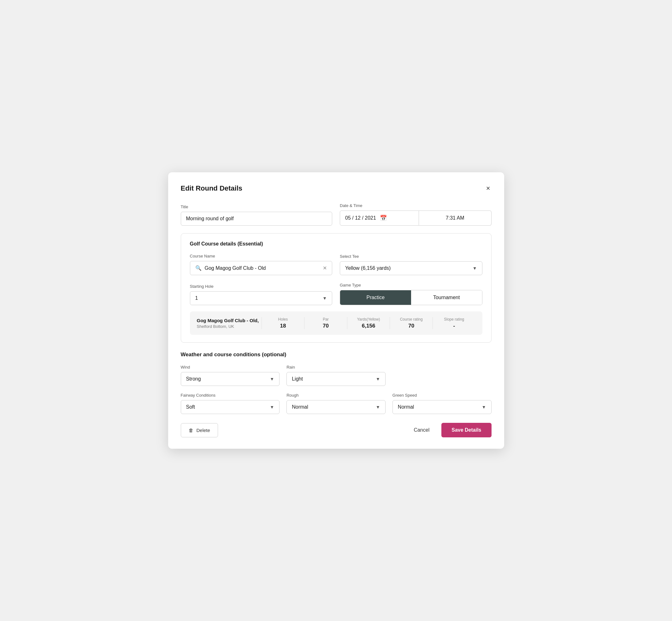  I want to click on rough-label: Rough, so click(336, 395).